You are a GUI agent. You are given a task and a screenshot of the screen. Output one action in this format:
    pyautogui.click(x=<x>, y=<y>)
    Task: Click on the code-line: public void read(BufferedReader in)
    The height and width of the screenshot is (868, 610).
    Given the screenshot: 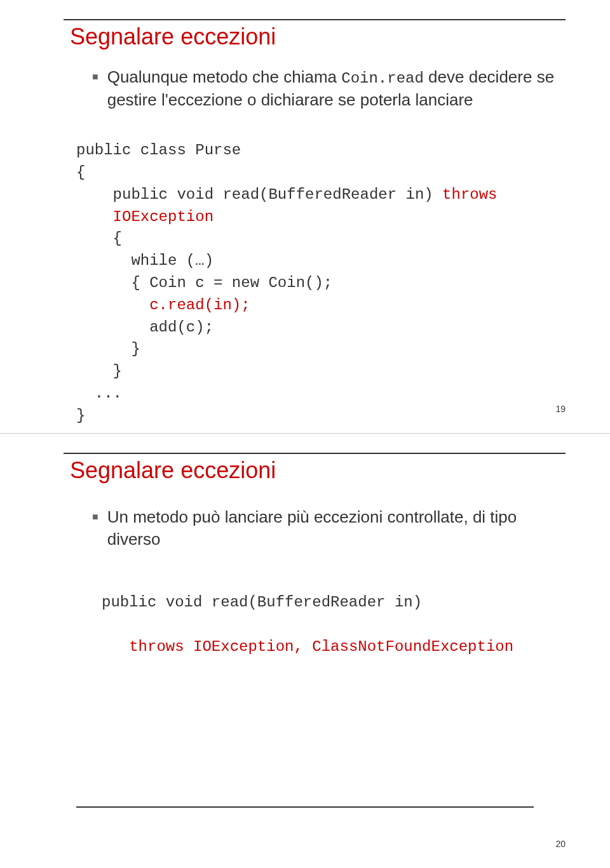 What is the action you would take?
    pyautogui.click(x=262, y=602)
    